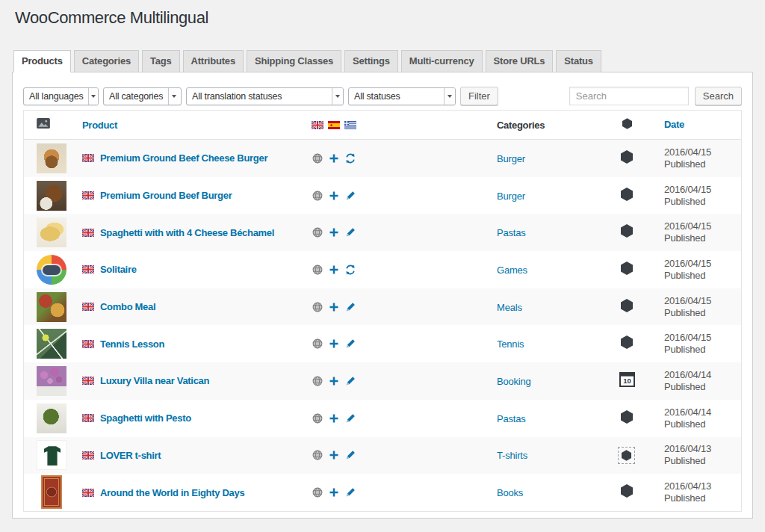  Describe the element at coordinates (480, 96) in the screenshot. I see `filter-button: Filter` at that location.